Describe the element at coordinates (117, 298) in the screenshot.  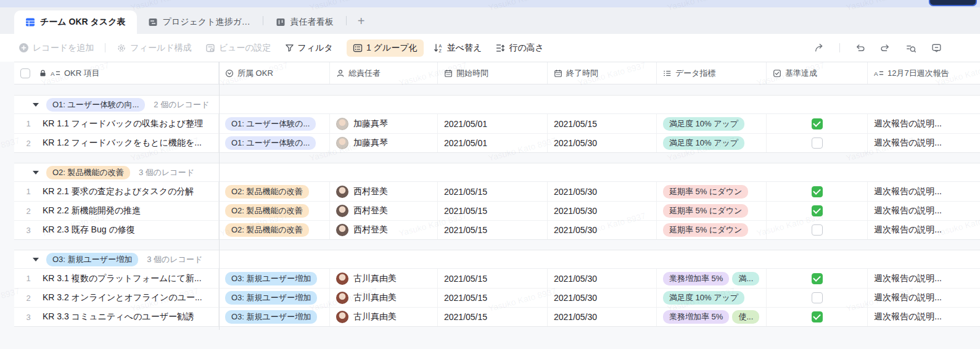
I see `cell-okr-item: 2 KR 3.2 オンラインとオフラインのユー...` at that location.